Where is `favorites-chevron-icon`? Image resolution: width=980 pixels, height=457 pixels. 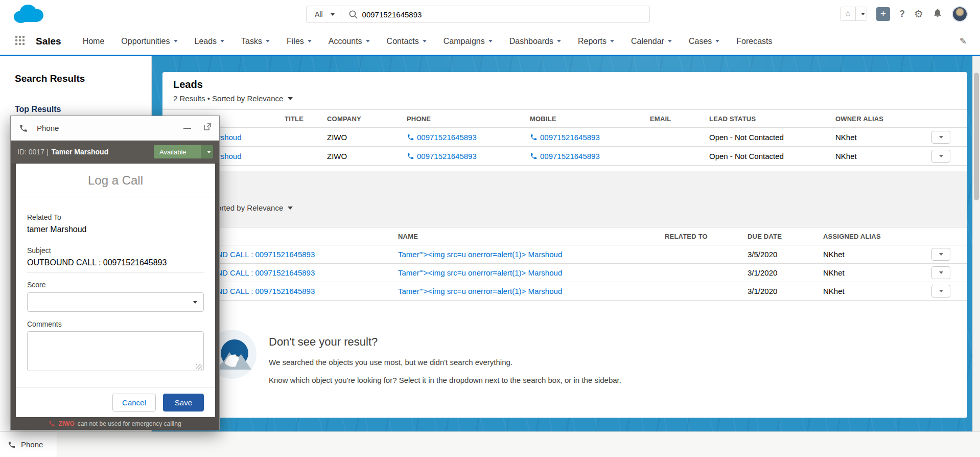
favorites-chevron-icon is located at coordinates (861, 14).